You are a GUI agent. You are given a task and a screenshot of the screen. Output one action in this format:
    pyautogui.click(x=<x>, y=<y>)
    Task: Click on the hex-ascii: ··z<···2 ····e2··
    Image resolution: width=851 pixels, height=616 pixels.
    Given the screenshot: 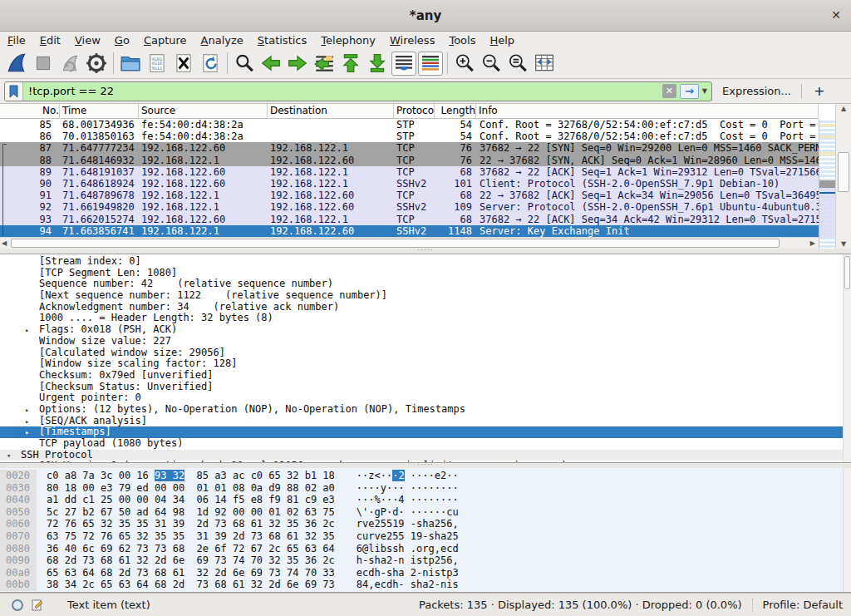 What is the action you would take?
    pyautogui.click(x=407, y=476)
    